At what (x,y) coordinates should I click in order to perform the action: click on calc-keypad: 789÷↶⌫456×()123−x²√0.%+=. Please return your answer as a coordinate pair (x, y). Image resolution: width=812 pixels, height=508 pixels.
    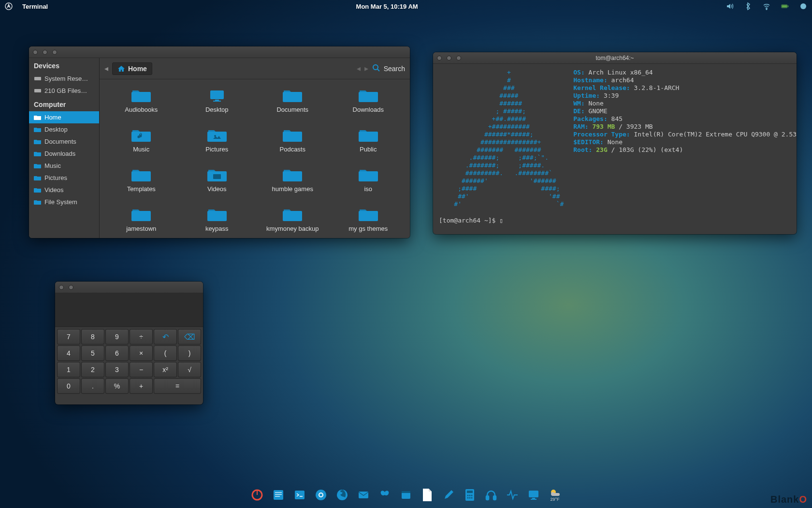
    Looking at the image, I should click on (129, 361).